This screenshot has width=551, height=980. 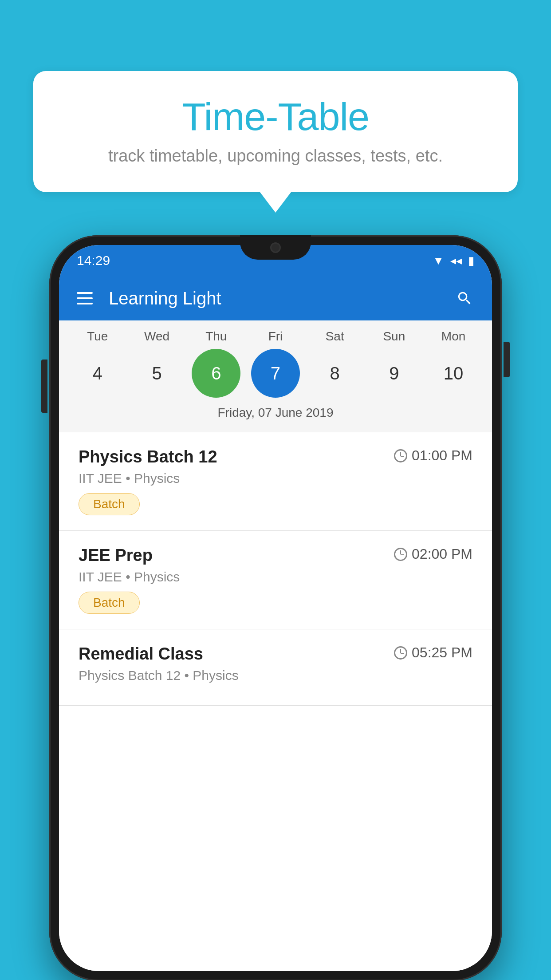 What do you see at coordinates (276, 482) in the screenshot?
I see `schedule-item-1: Physics Batch 12 01:00 PM IIT JEE • Phys…` at bounding box center [276, 482].